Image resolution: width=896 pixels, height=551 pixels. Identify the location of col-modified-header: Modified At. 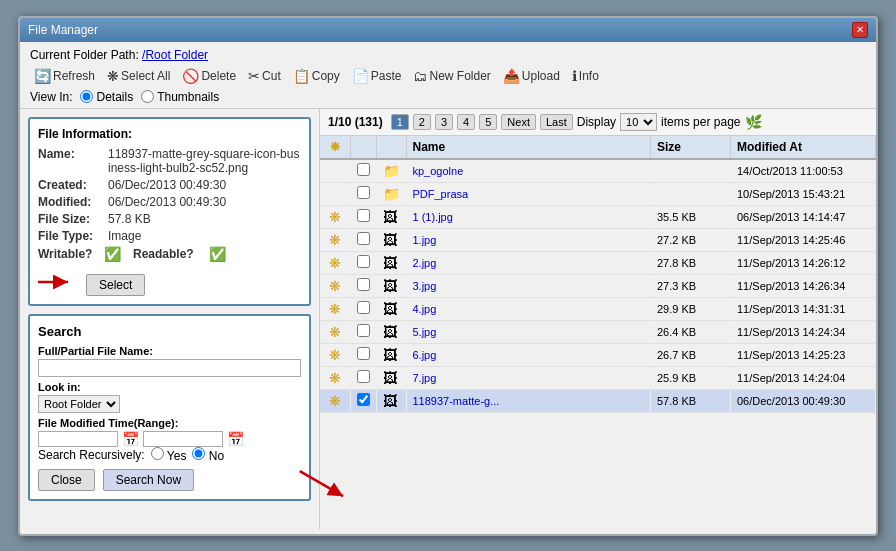
(804, 148).